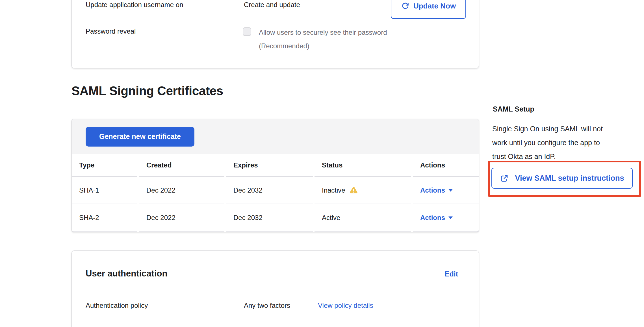 The width and height of the screenshot is (644, 327). I want to click on password-reveal-label: Password reveal, so click(111, 31).